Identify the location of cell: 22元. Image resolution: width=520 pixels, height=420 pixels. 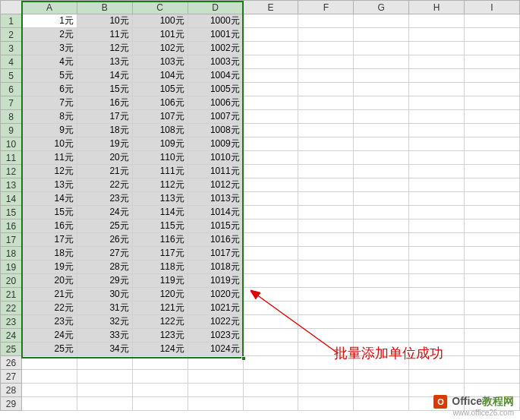
(49, 308).